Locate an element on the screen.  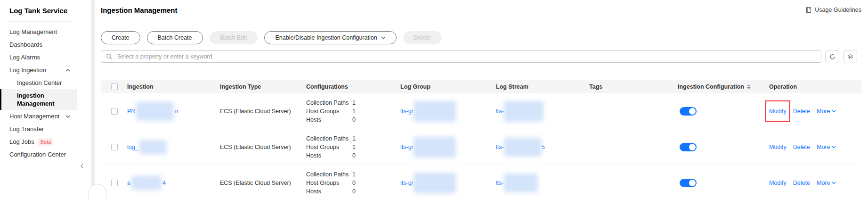
chevron-up-icon is located at coordinates (68, 70).